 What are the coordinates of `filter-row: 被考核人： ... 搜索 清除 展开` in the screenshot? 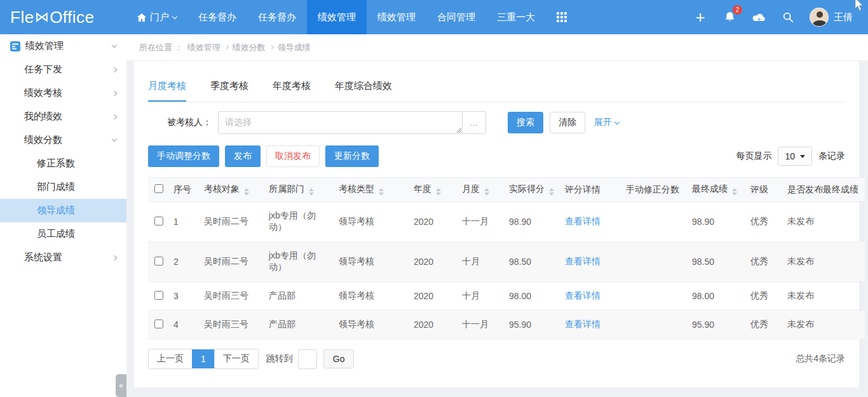 It's located at (497, 123).